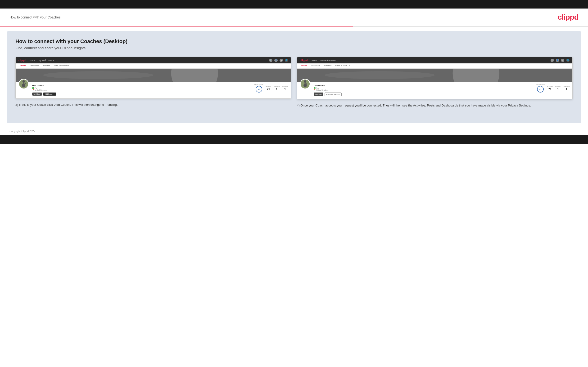  Describe the element at coordinates (557, 60) in the screenshot. I see `mock-user-icon-2: 👤` at that location.